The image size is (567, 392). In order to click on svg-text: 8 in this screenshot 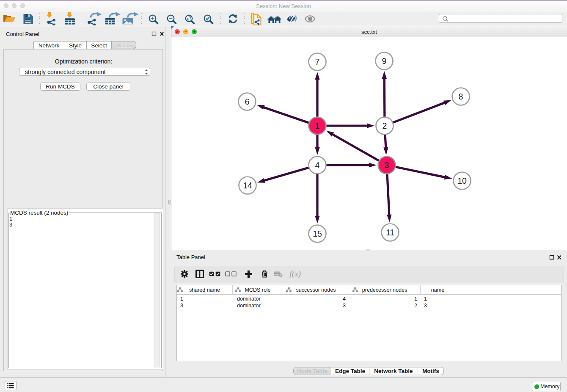, I will do `click(461, 97)`.